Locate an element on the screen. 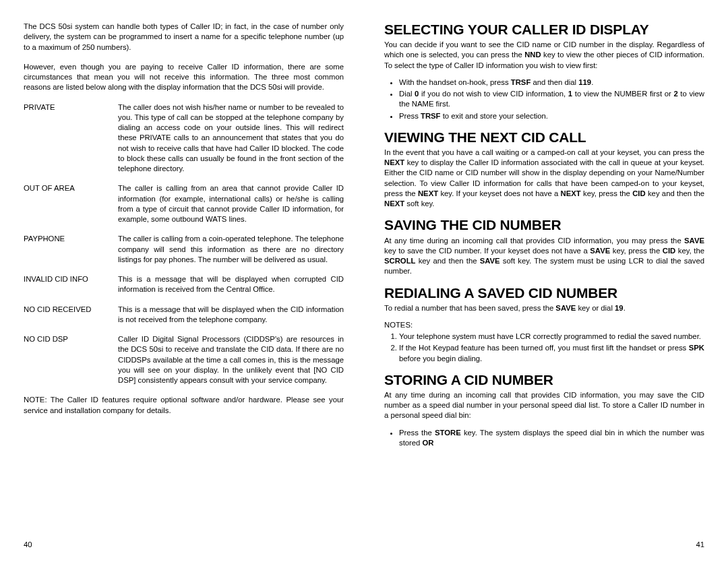 The height and width of the screenshot is (562, 728). section-body: To redial a number that has been saved, … is located at coordinates (545, 309).